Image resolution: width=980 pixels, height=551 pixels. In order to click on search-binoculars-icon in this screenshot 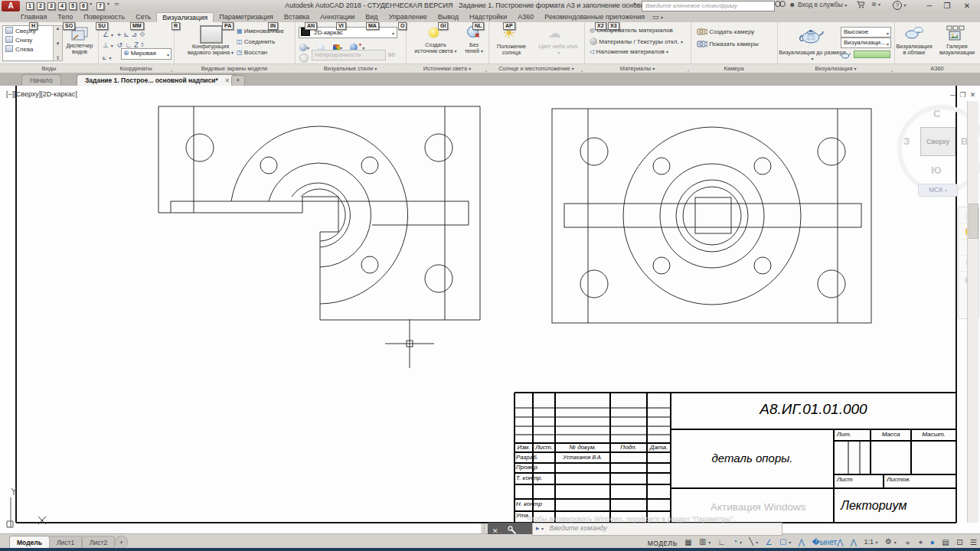, I will do `click(780, 5)`.